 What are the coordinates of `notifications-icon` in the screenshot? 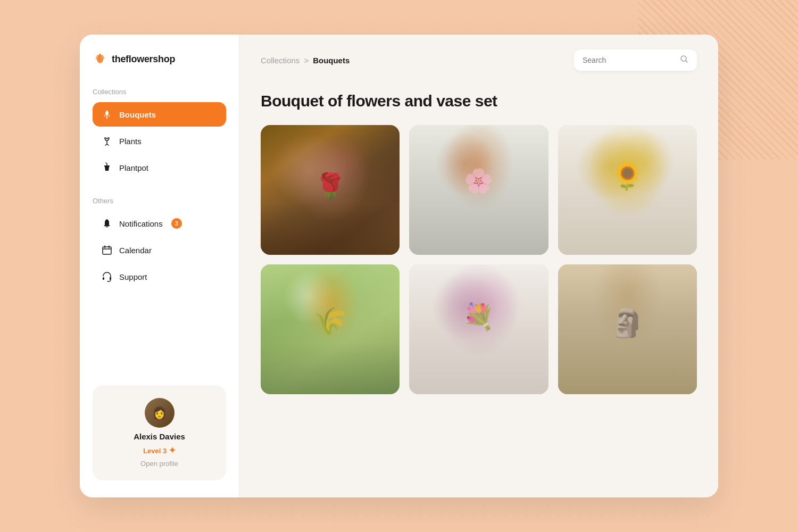 It's located at (107, 223).